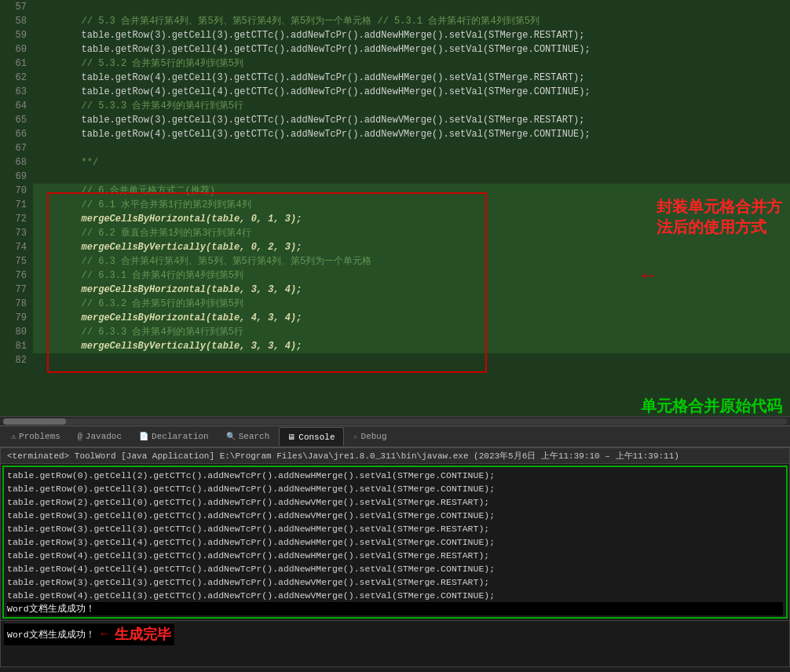 This screenshot has height=672, width=790. I want to click on line-content: // 6.3.1 合并第4行的第4列到第5列, so click(138, 276).